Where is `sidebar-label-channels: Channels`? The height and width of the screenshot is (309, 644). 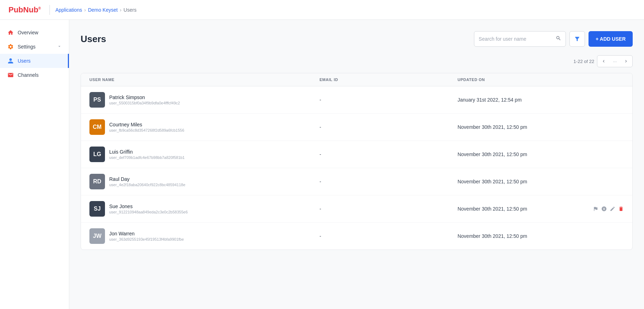 sidebar-label-channels: Channels is located at coordinates (28, 75).